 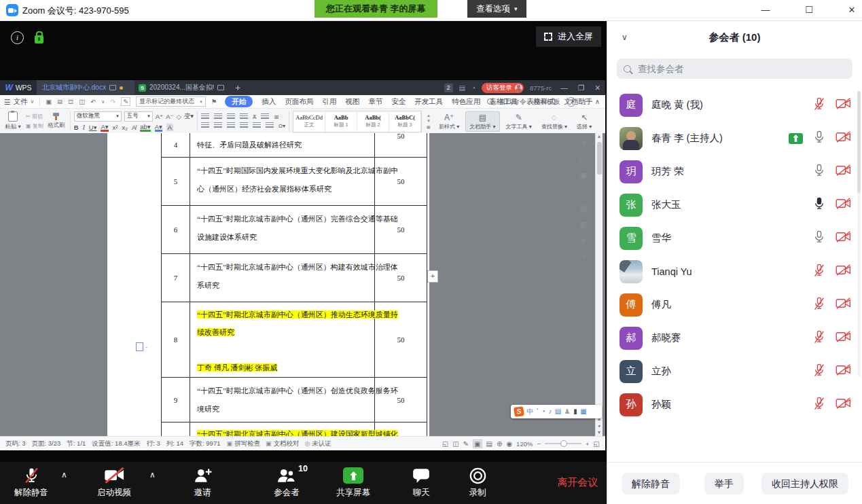 What do you see at coordinates (596, 444) in the screenshot?
I see `fit-page-icon: ◱` at bounding box center [596, 444].